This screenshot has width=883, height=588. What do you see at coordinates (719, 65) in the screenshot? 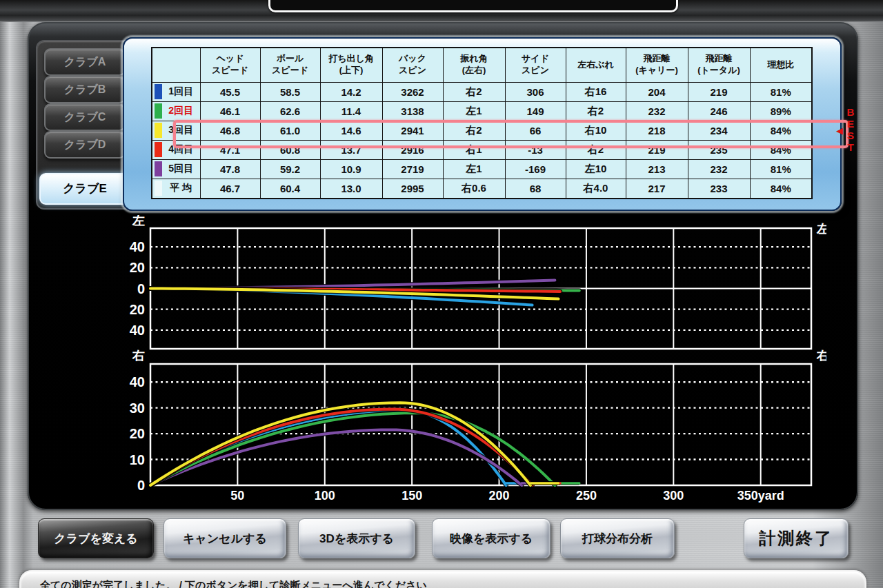
I see `column-header: 飛距離(トータル)` at bounding box center [719, 65].